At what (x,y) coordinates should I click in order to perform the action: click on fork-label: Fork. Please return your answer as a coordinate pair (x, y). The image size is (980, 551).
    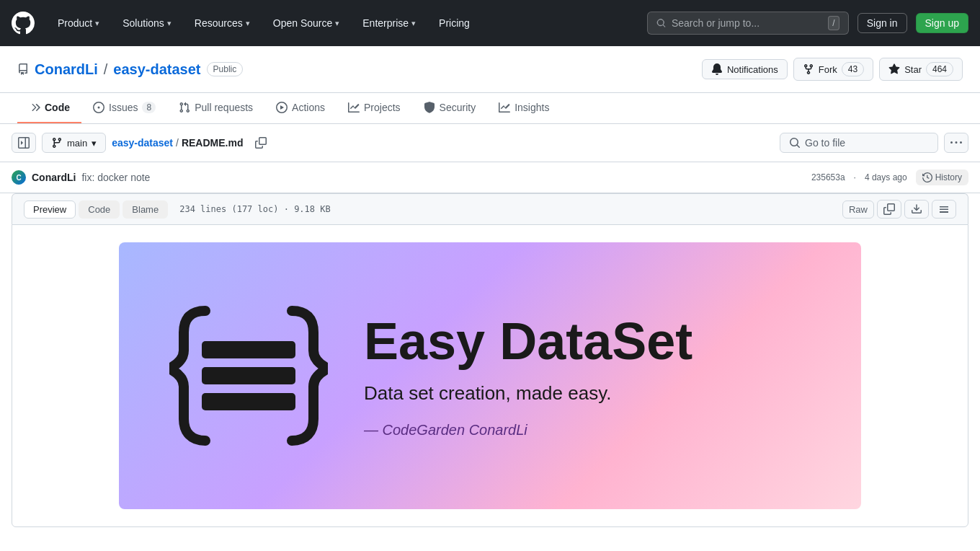
    Looking at the image, I should click on (828, 69).